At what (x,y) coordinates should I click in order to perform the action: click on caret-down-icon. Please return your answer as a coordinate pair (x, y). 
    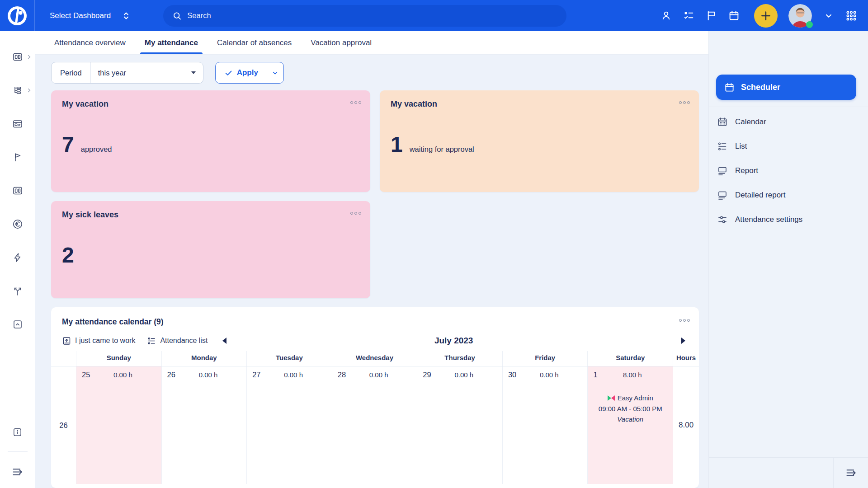
    Looking at the image, I should click on (193, 73).